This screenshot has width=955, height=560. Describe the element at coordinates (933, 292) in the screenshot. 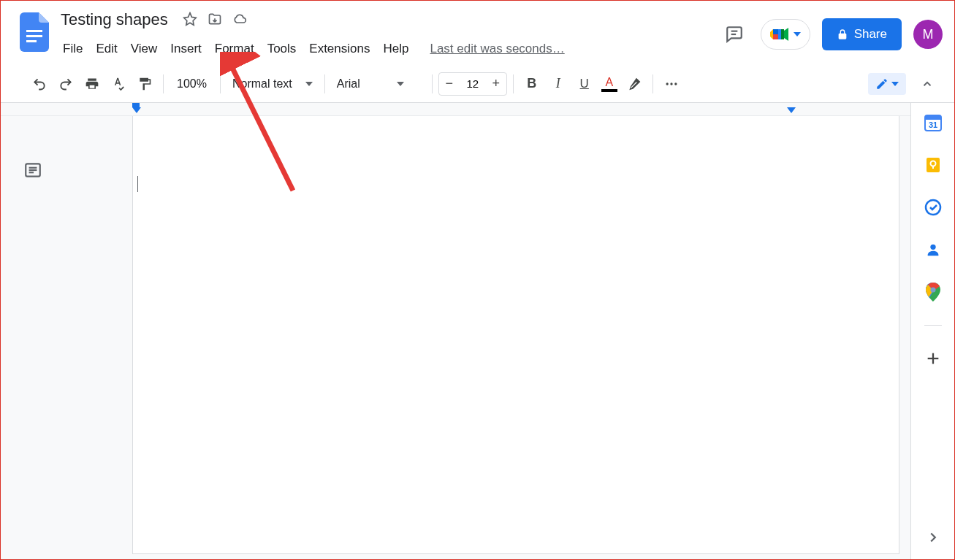

I see `maps-icon` at that location.